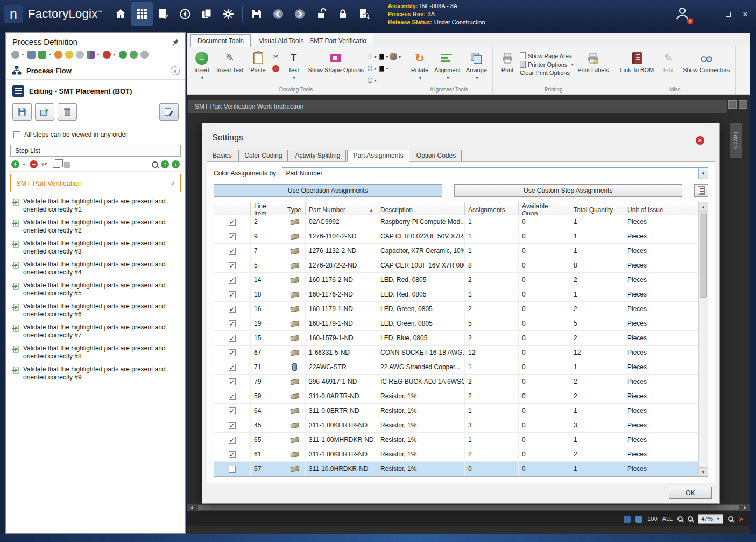 The image size is (756, 542). What do you see at coordinates (276, 68) in the screenshot?
I see `remove-icon: −` at bounding box center [276, 68].